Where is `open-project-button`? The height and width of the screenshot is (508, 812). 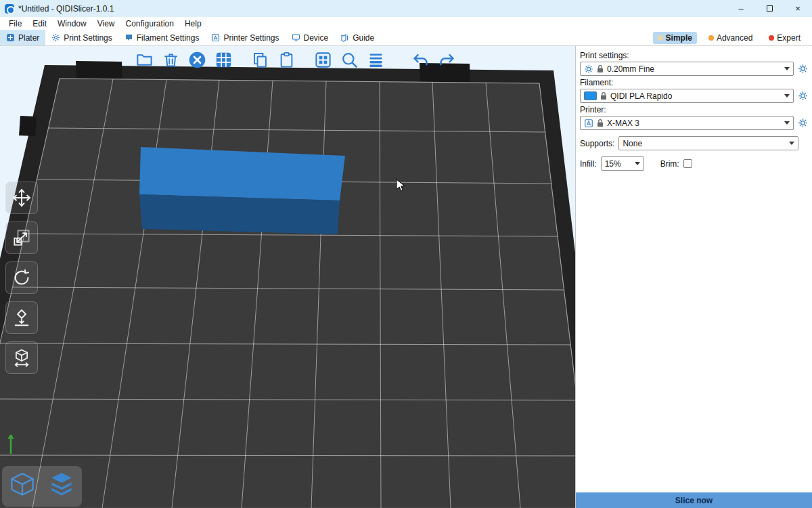
open-project-button is located at coordinates (144, 60).